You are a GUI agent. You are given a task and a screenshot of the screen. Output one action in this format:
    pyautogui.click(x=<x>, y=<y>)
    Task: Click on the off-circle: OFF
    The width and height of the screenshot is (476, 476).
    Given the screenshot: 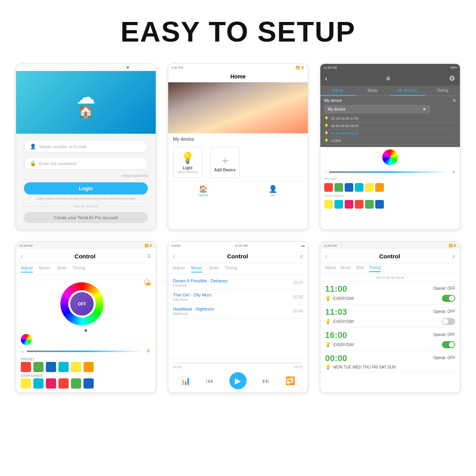 What is the action you would take?
    pyautogui.click(x=82, y=304)
    